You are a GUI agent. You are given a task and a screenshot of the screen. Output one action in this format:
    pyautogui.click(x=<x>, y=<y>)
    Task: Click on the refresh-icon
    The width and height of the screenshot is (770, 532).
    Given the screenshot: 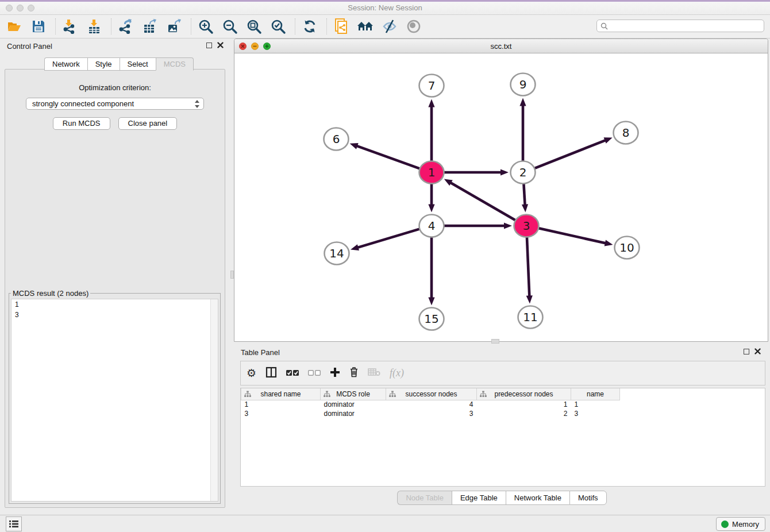 What is the action you would take?
    pyautogui.click(x=310, y=26)
    